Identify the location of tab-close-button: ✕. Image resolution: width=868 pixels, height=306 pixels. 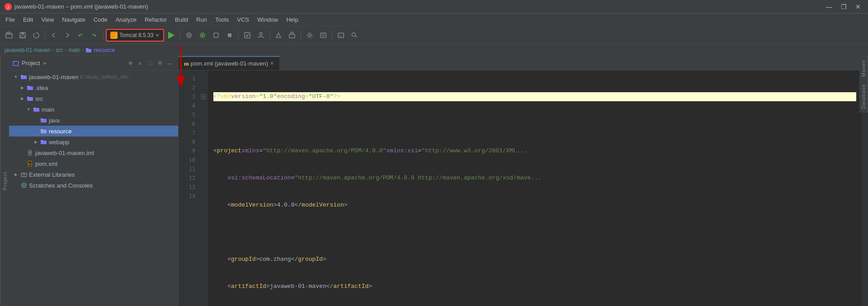
(272, 63).